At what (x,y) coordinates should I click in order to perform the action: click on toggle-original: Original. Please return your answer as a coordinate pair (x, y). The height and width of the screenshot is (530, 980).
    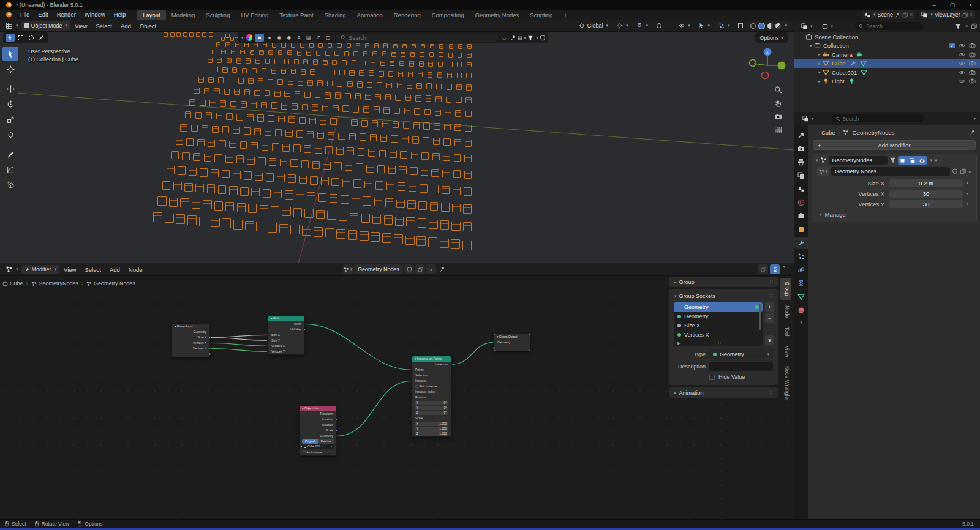
    Looking at the image, I should click on (310, 442).